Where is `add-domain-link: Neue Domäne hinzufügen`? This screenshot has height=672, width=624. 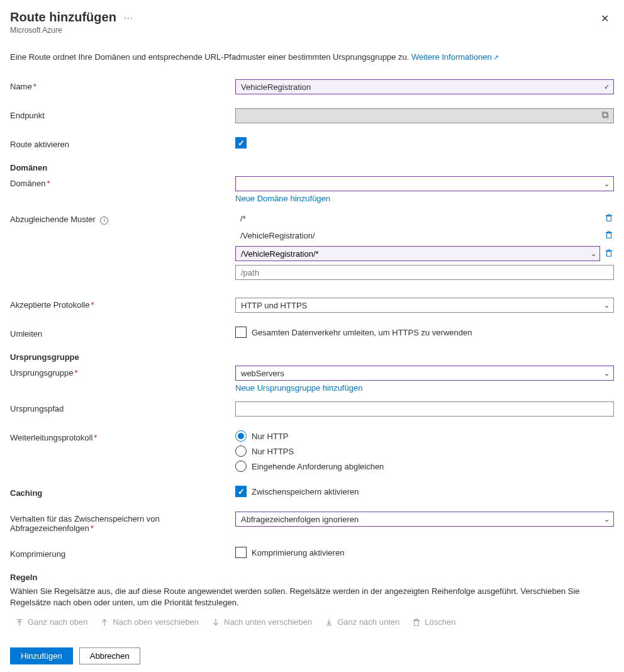
add-domain-link: Neue Domäne hinzufügen is located at coordinates (283, 199).